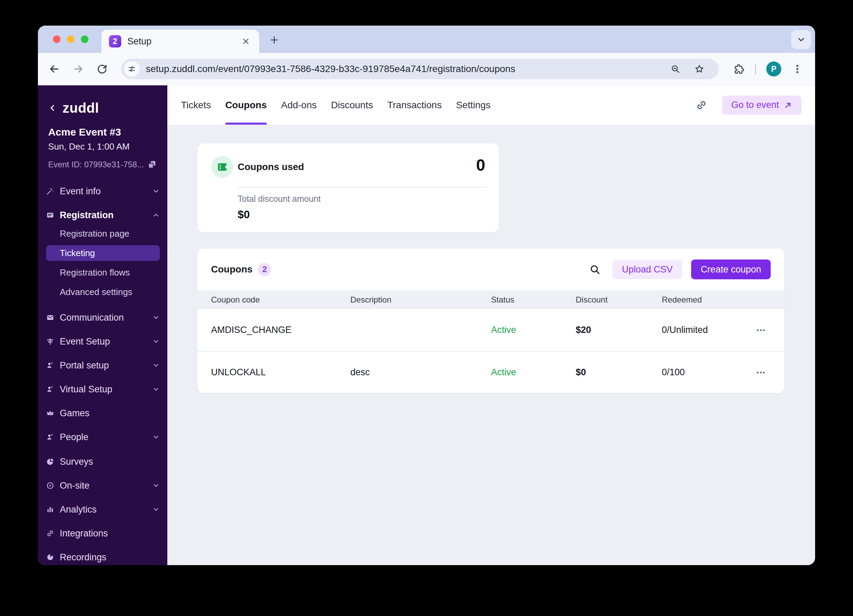 This screenshot has height=616, width=853. I want to click on url-text: setup.zuddl.com/event/07993e31-7586-4329…, so click(331, 69).